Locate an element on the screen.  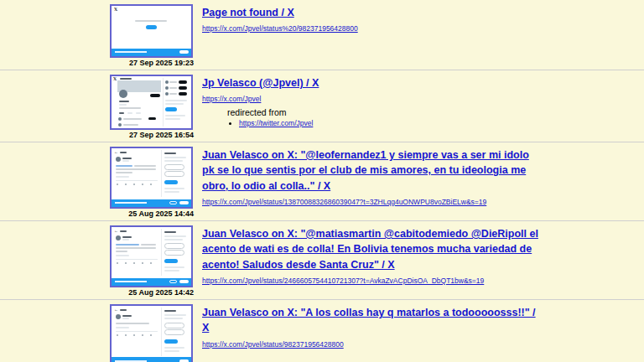
thumb-suggestion-follow-button is located at coordinates (183, 88).